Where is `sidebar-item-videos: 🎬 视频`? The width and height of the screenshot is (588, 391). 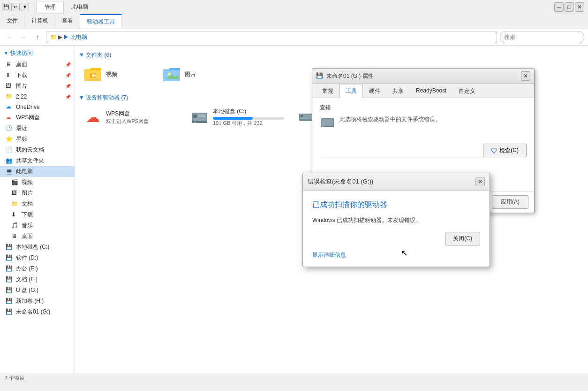 sidebar-item-videos: 🎬 视频 is located at coordinates (38, 182).